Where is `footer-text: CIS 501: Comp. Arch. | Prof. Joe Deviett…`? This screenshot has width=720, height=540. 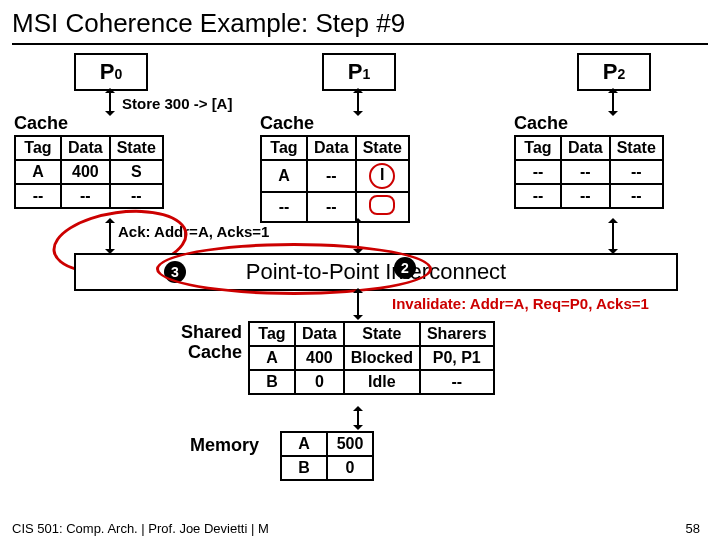
footer-text: CIS 501: Comp. Arch. | Prof. Joe Deviett… is located at coordinates (140, 528).